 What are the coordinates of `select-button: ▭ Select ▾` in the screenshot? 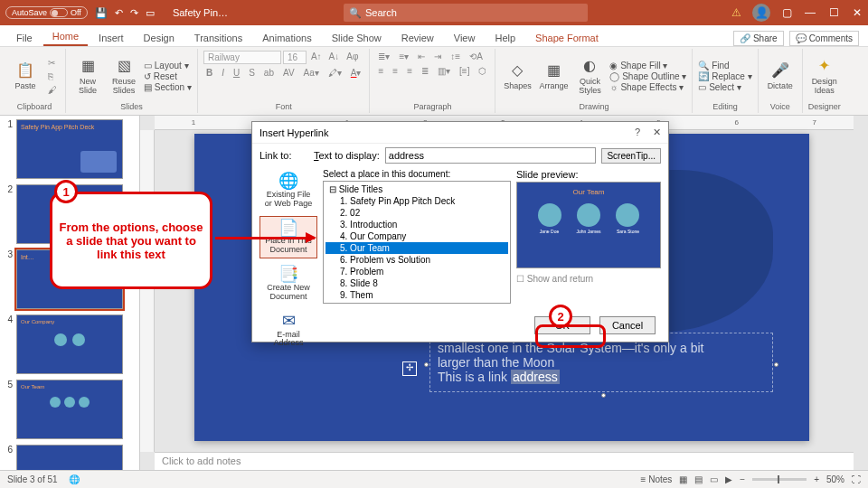 It's located at (725, 87).